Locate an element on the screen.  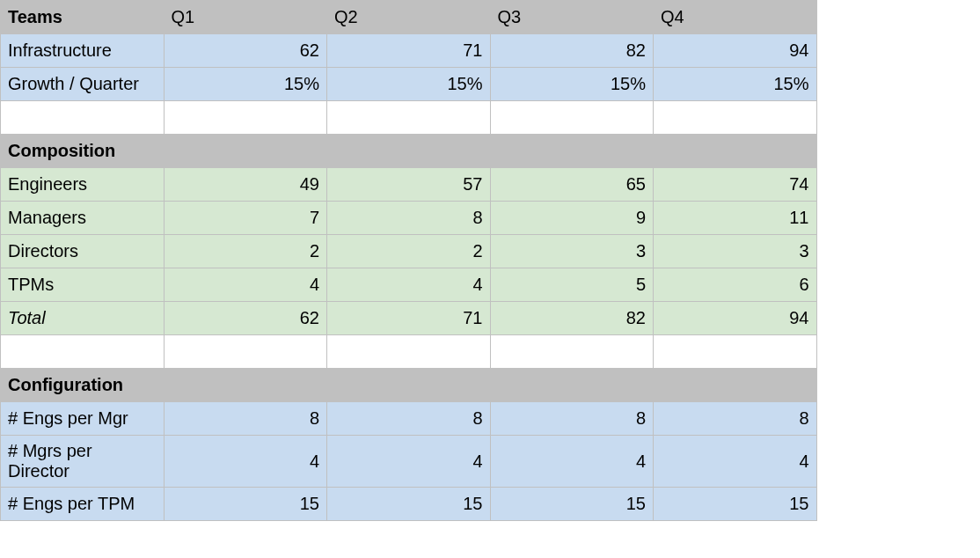
row-engineers: Engineers 49 57 65 74 is located at coordinates (491, 185).